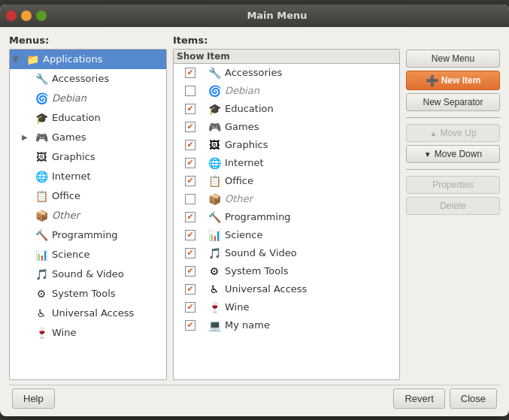 This screenshot has width=509, height=420. What do you see at coordinates (453, 80) in the screenshot?
I see `new-item-button: ➕ New Item` at bounding box center [453, 80].